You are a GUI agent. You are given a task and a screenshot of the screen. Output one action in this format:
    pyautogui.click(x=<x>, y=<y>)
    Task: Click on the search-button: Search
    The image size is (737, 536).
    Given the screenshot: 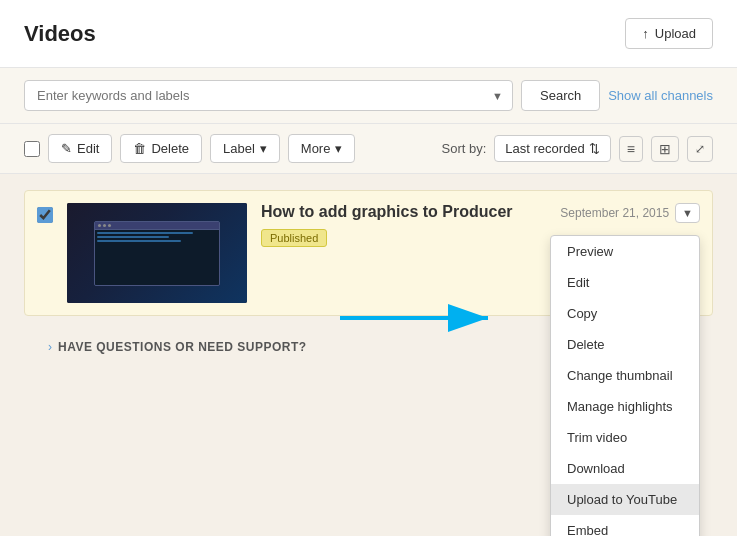 What is the action you would take?
    pyautogui.click(x=560, y=96)
    